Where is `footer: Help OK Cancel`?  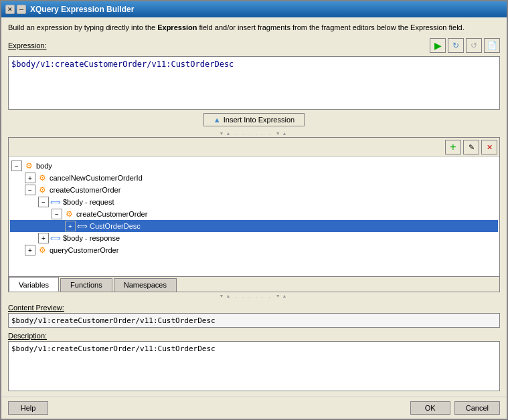 footer: Help OK Cancel is located at coordinates (254, 408).